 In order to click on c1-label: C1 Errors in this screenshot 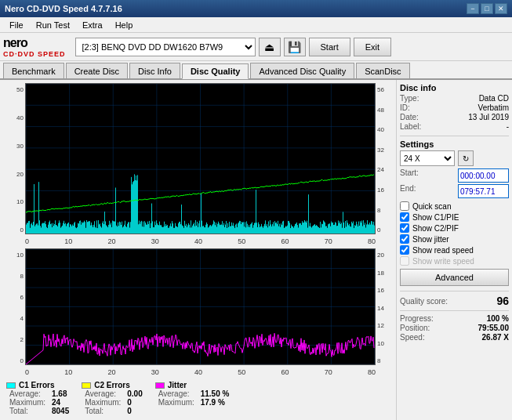, I will do `click(37, 386)`.